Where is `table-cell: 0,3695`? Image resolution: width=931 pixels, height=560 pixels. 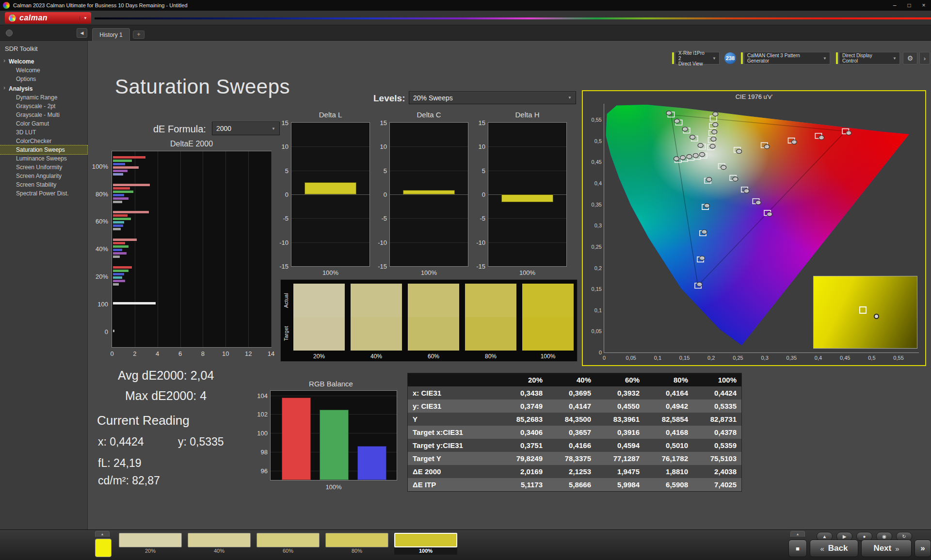
table-cell: 0,3695 is located at coordinates (572, 393).